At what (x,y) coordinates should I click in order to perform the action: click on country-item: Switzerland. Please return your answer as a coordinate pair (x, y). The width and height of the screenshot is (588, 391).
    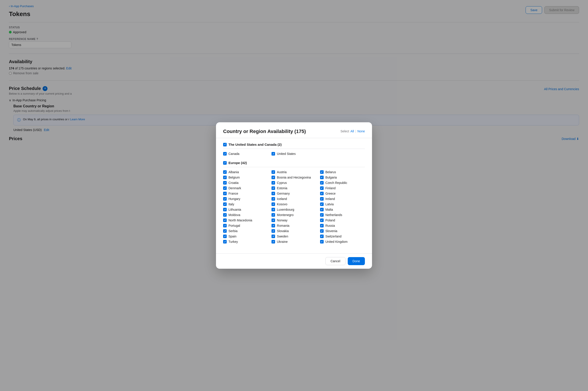
    Looking at the image, I should click on (342, 236).